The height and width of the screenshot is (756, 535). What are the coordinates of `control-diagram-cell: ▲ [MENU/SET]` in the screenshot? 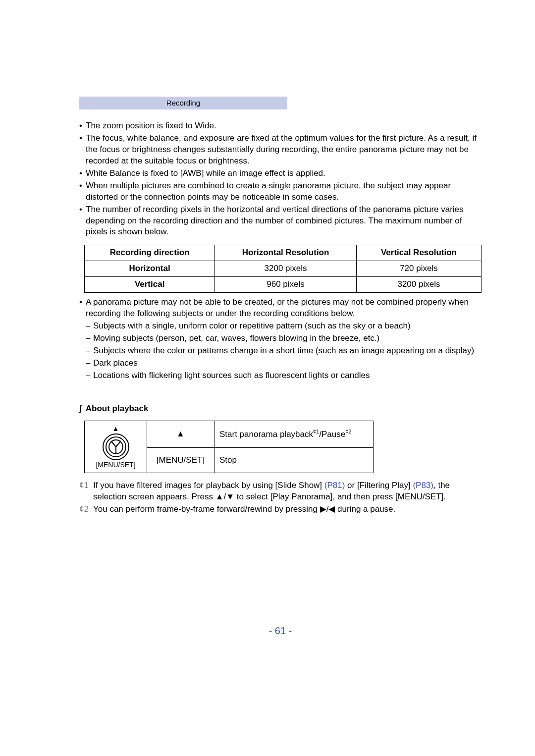 It's located at (116, 447).